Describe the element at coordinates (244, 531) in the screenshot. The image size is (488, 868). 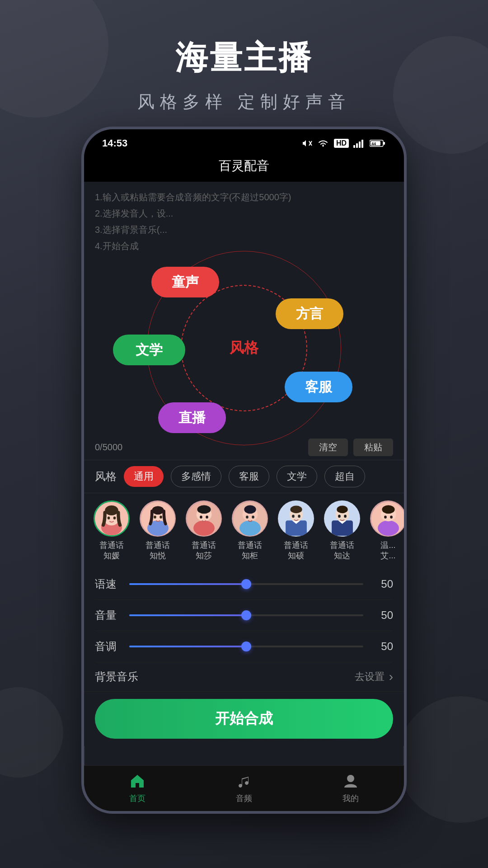
I see `voices-row: 普通话知媛` at that location.